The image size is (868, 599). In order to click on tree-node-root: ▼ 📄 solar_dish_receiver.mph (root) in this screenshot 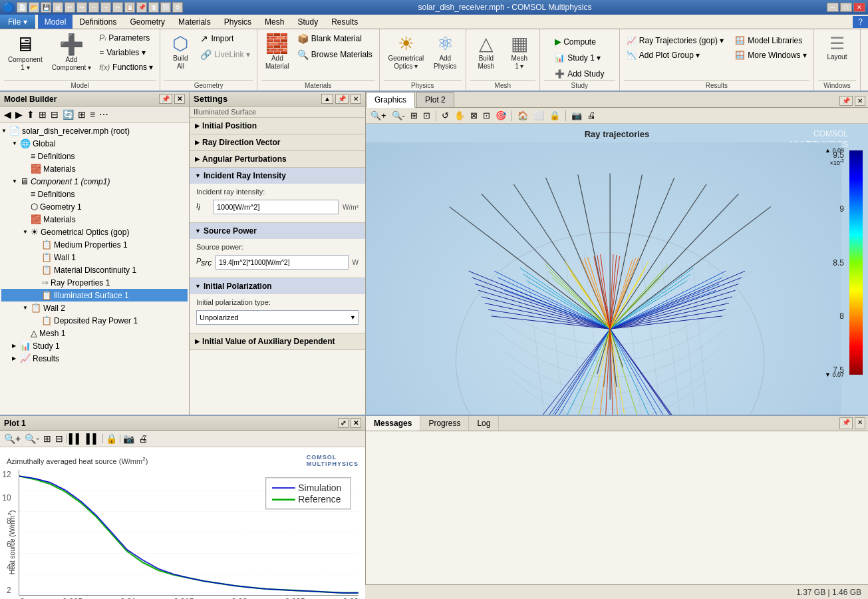, I will do `click(94, 130)`.